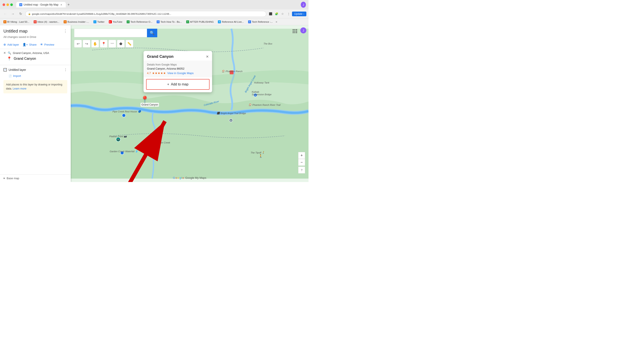 Image resolution: width=617 pixels, height=364 pixels. What do you see at coordinates (276, 14) in the screenshot?
I see `extensions-icon: 🧩` at bounding box center [276, 14].